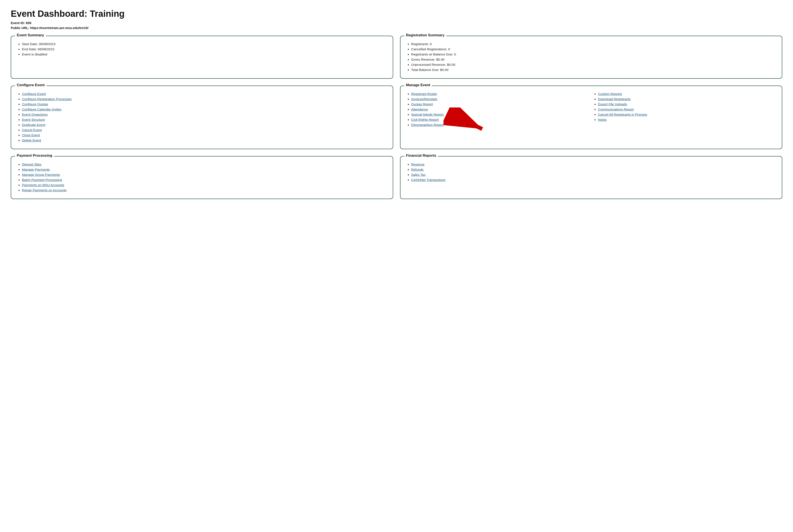  What do you see at coordinates (32, 130) in the screenshot?
I see `configure-event-link: Cancel Event` at bounding box center [32, 130].